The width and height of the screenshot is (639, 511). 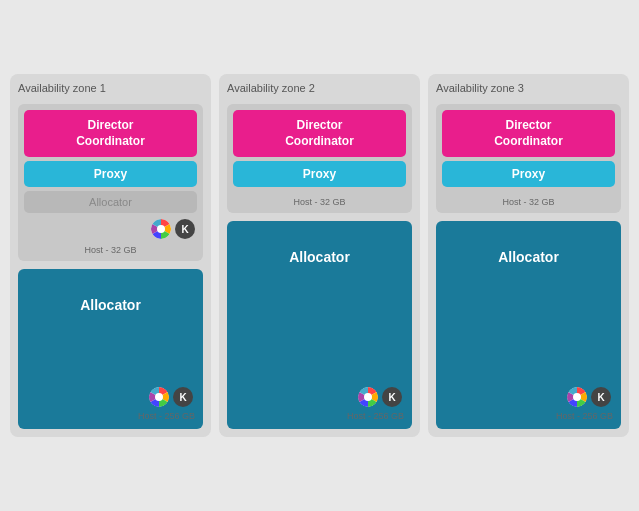 What do you see at coordinates (368, 397) in the screenshot?
I see `zone2-allocator-color-wheel-icon` at bounding box center [368, 397].